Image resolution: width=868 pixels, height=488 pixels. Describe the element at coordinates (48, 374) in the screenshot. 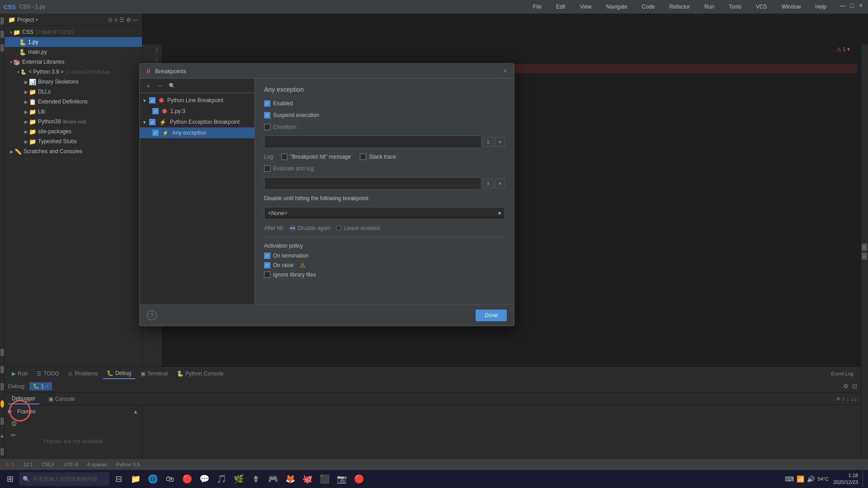

I see `bottom-tab-todo: ☰ TODO` at that location.